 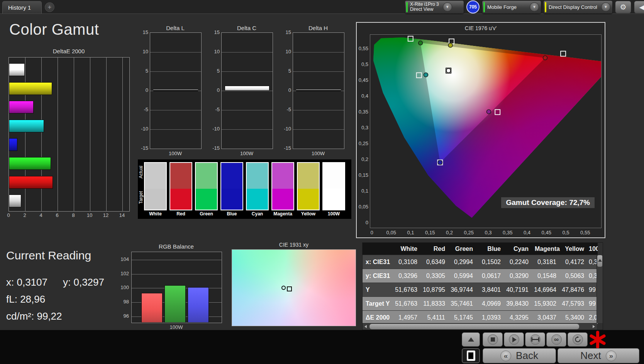 I want to click on delta-c-title: Delta C, so click(x=247, y=28).